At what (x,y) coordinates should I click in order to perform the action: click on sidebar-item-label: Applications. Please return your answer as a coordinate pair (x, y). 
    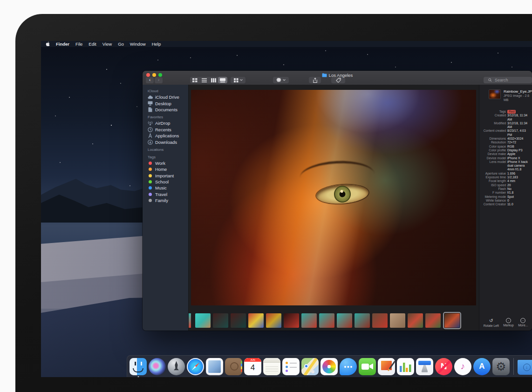
    Looking at the image, I should click on (167, 136).